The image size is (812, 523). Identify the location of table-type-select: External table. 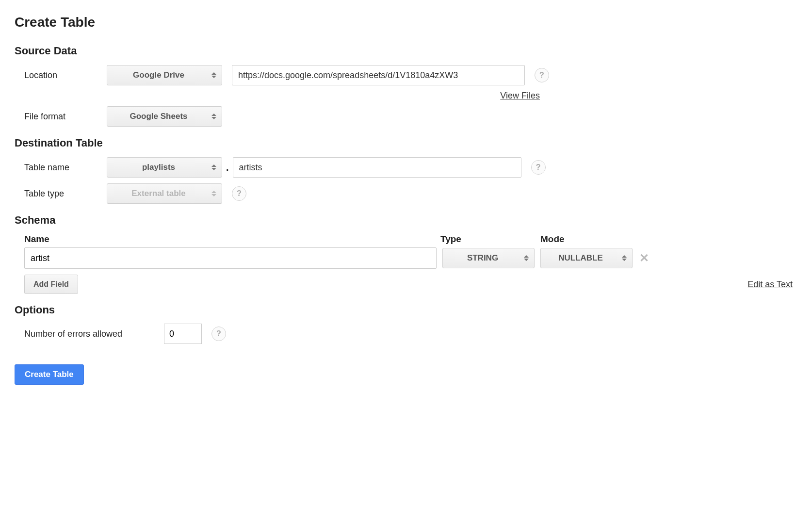
(164, 194).